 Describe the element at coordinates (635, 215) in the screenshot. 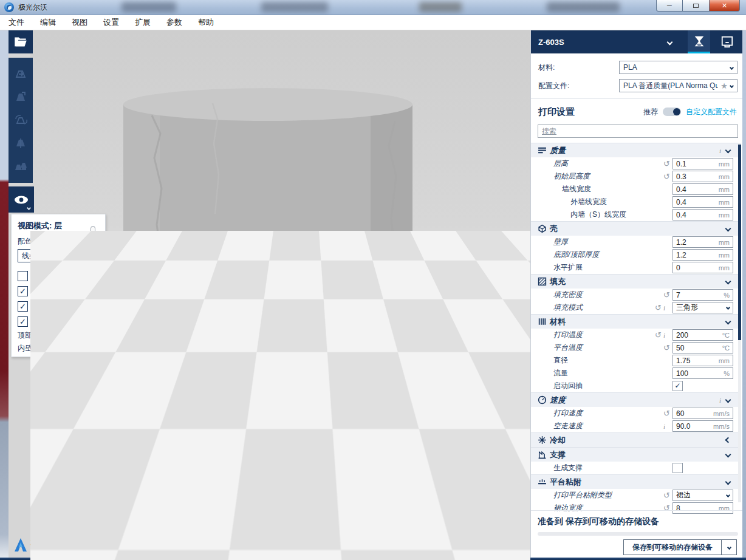

I see `setting-row: 内墙（S）线宽度0.4mm` at that location.